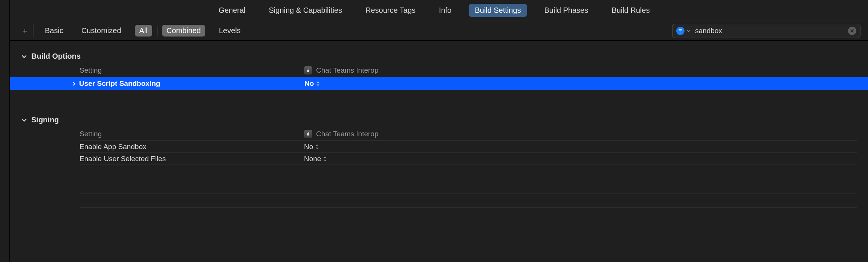 The image size is (868, 262). What do you see at coordinates (158, 31) in the screenshot?
I see `separator` at bounding box center [158, 31].